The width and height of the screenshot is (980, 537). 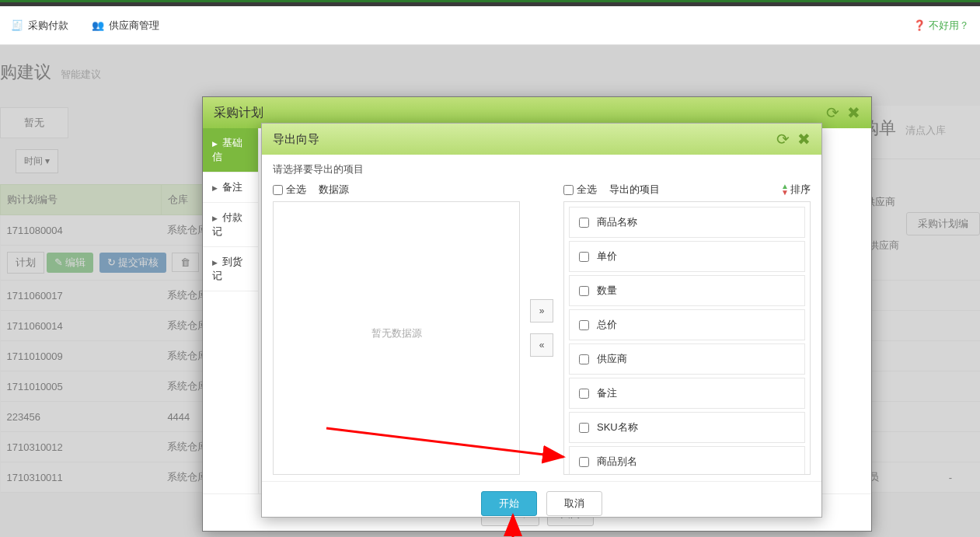 I want to click on list-item: 备注, so click(x=687, y=393).